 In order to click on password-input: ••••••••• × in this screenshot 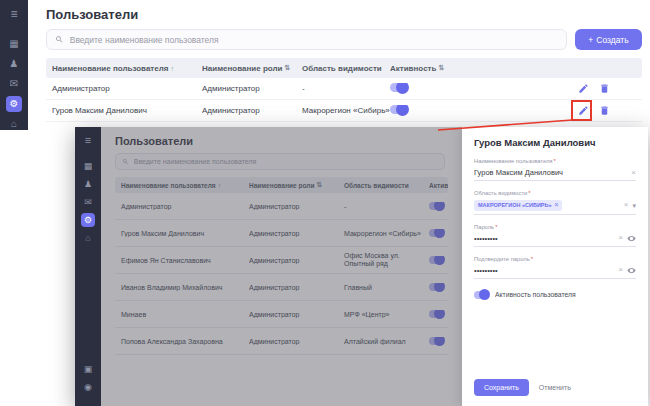, I will do `click(555, 240)`.